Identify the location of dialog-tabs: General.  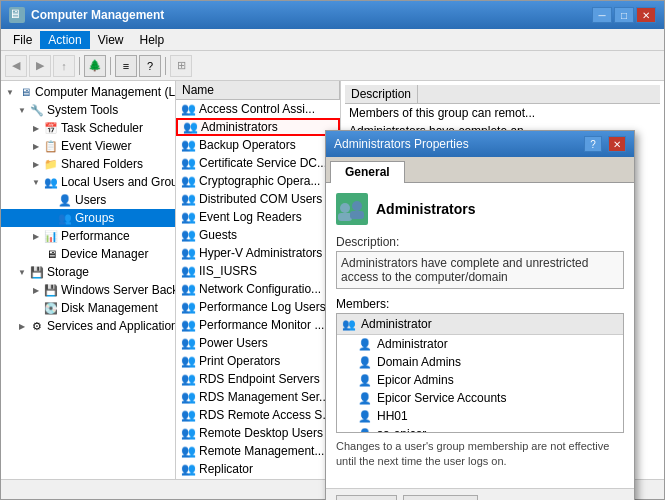
(480, 170).